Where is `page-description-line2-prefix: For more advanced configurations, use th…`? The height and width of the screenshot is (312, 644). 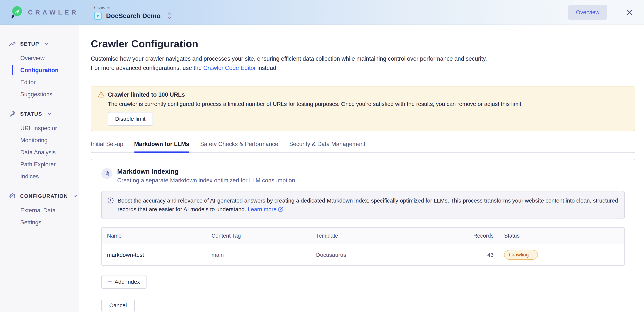
page-description-line2-prefix: For more advanced configurations, use th… is located at coordinates (147, 68).